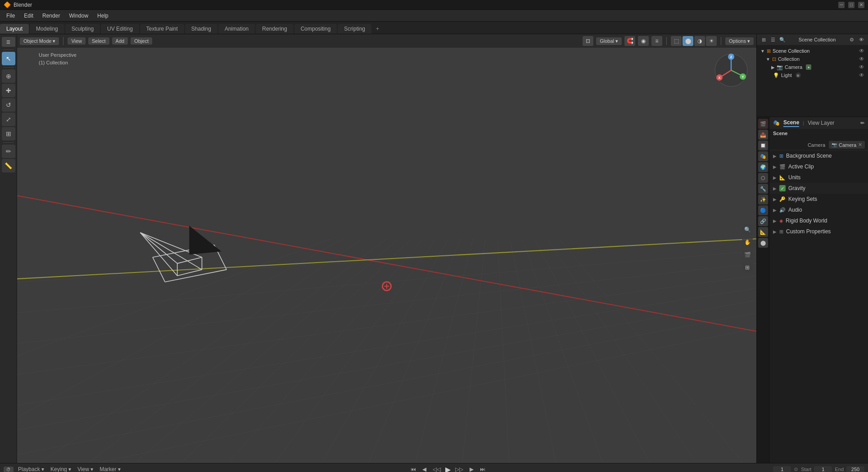 Image resolution: width=868 pixels, height=472 pixels. What do you see at coordinates (821, 123) in the screenshot?
I see `prop-header-view-layer-tab: View Layer` at bounding box center [821, 123].